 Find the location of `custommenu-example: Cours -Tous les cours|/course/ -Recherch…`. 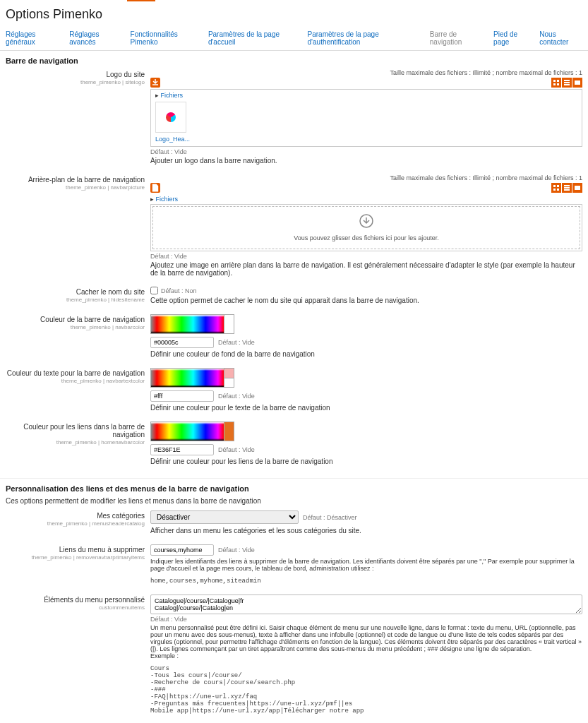

custommenu-example: Cours -Tous les cours|/course/ -Recherch… is located at coordinates (366, 690).